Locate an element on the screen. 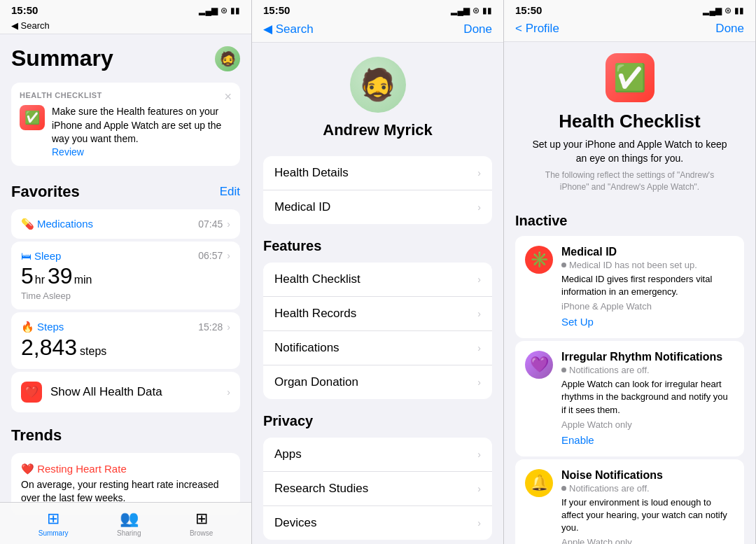  sleep-label: 🛏 Sleep is located at coordinates (41, 256).